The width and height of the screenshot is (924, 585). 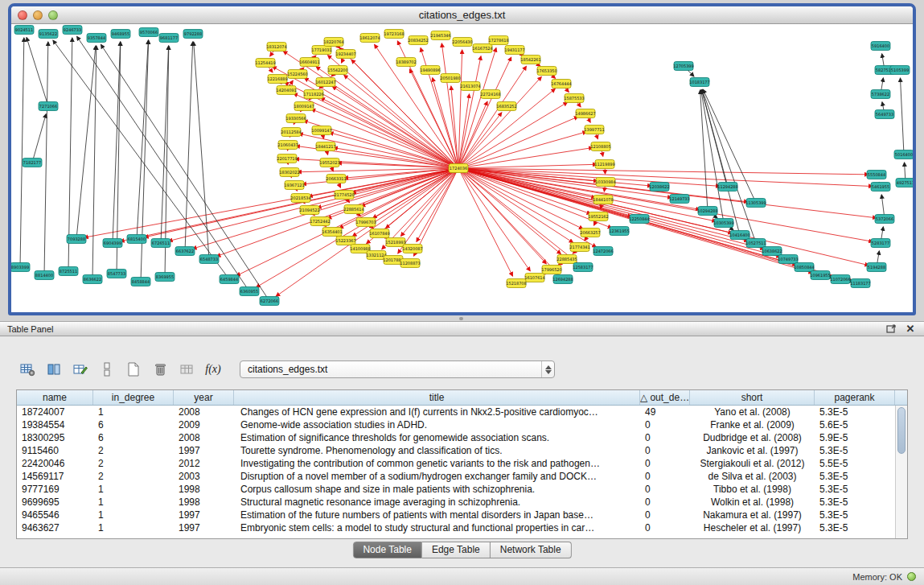 What do you see at coordinates (603, 251) in the screenshot?
I see `network-node: 12472066` at bounding box center [603, 251].